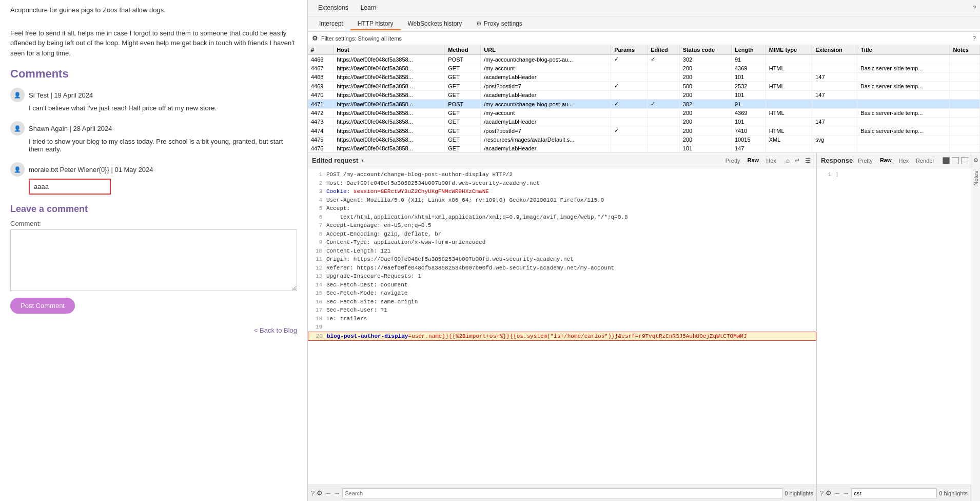  I want to click on code-line: 14Sec-Fetch-Dest: document, so click(562, 285).